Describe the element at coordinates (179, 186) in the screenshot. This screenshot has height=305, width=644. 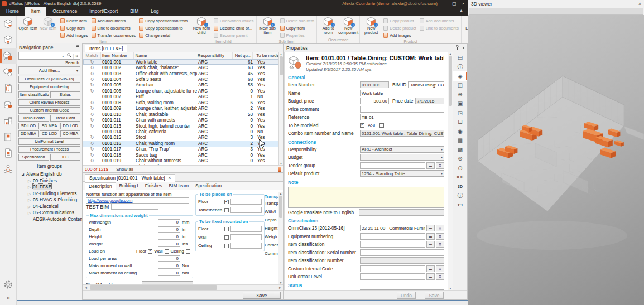
I see `spec-subtab-bim-team: BIM team` at that location.